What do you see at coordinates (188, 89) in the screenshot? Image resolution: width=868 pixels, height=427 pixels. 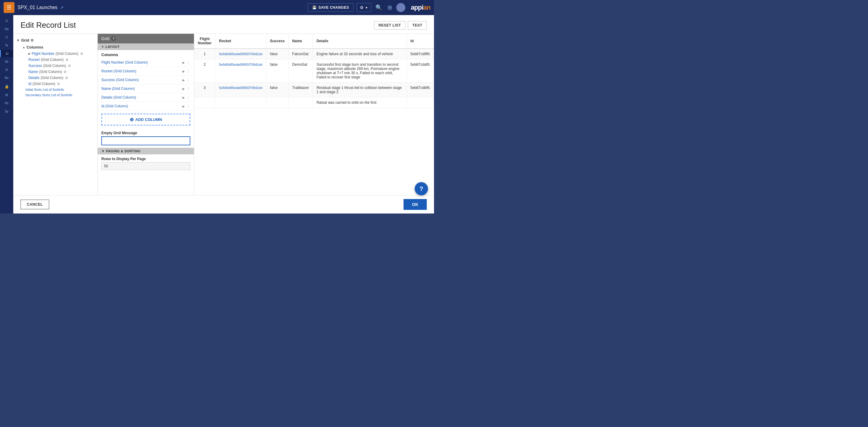 I see `name-drag-handle: ⋮` at bounding box center [188, 89].